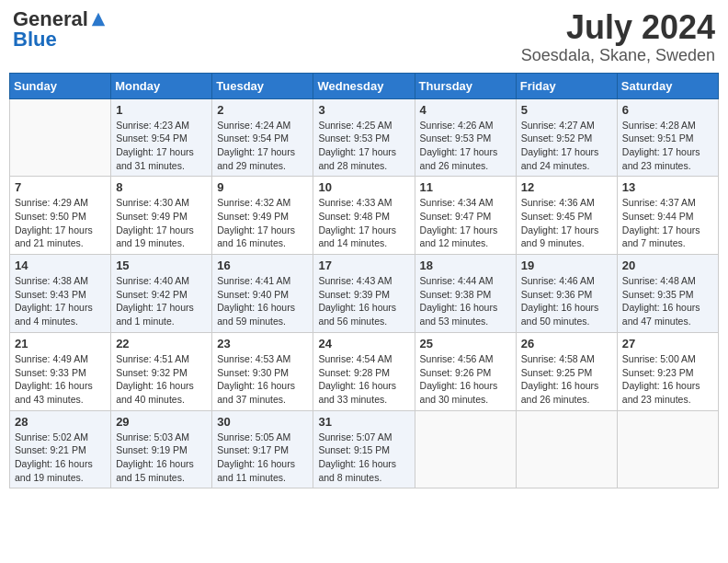  Describe the element at coordinates (364, 379) in the screenshot. I see `day-detail: Sunrise: 4:54 AMSunset: 9:28 PMDaylight:…` at that location.